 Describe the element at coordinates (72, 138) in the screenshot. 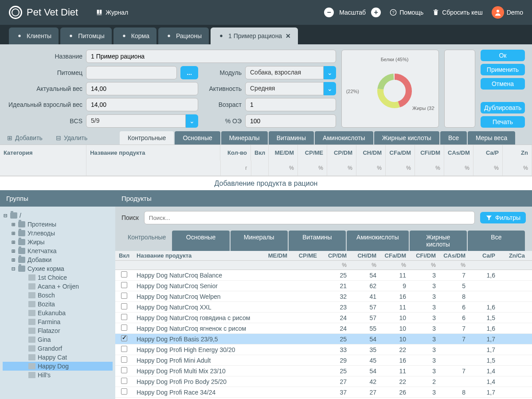

I see `delete-button: ⊟Удалить` at that location.